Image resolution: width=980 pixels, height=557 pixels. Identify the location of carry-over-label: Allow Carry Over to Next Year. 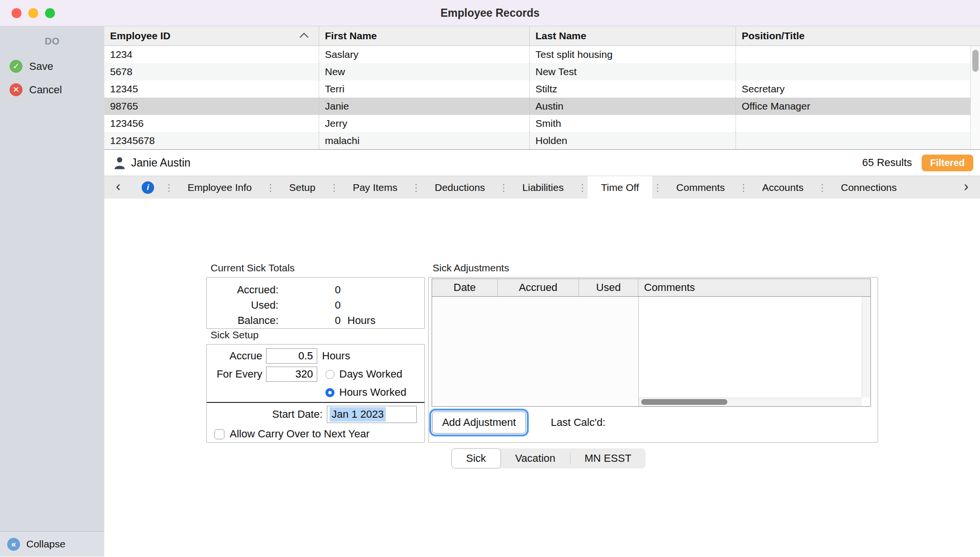
(300, 434).